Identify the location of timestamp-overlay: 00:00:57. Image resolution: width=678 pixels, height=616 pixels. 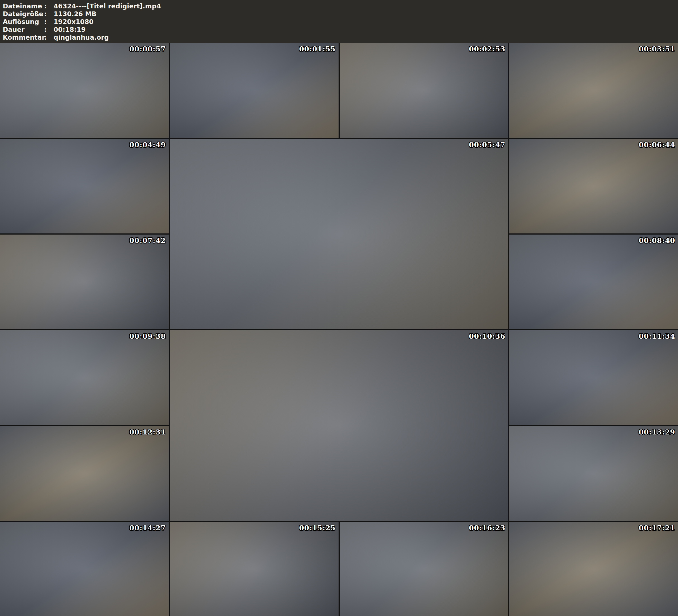
(148, 49).